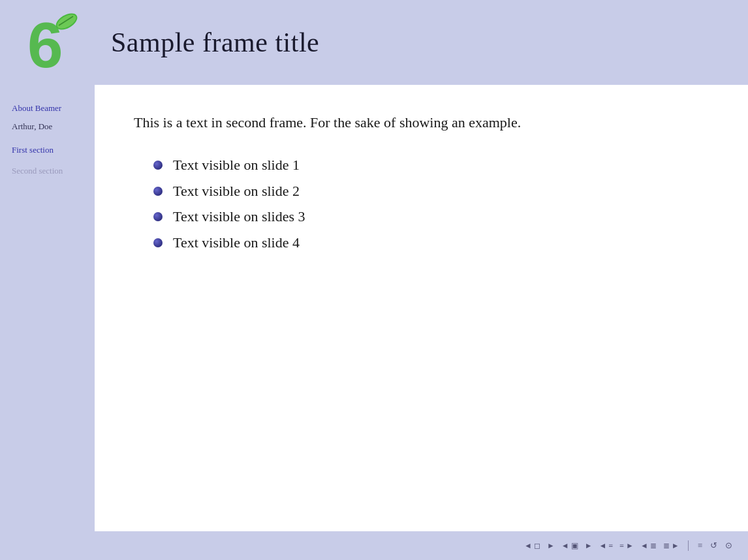  I want to click on list-item: Text visible on slides 3, so click(435, 217).